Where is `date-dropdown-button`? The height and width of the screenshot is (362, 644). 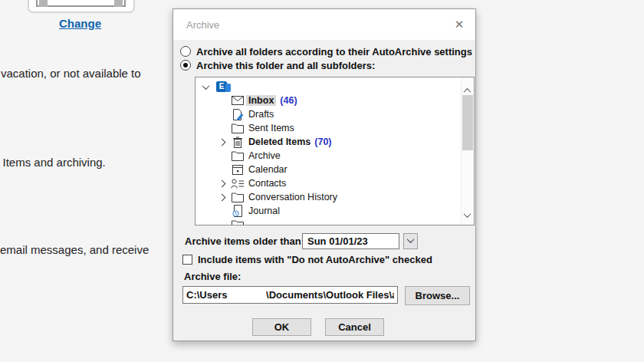 date-dropdown-button is located at coordinates (411, 241).